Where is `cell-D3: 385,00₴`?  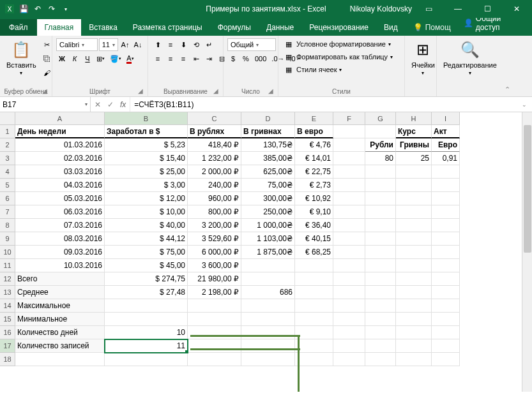 cell-D3: 385,00₴ is located at coordinates (268, 158).